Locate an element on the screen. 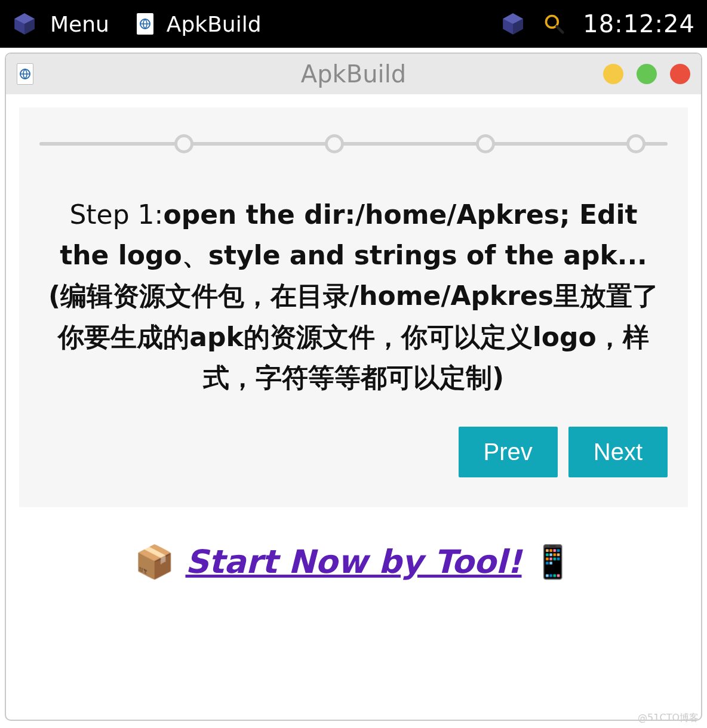 This screenshot has height=728, width=707. taskbar-app: ApkBuild is located at coordinates (199, 24).